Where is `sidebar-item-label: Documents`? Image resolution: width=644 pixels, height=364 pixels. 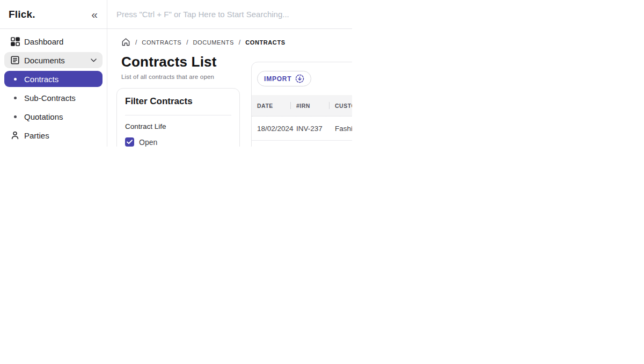 sidebar-item-label: Documents is located at coordinates (45, 60).